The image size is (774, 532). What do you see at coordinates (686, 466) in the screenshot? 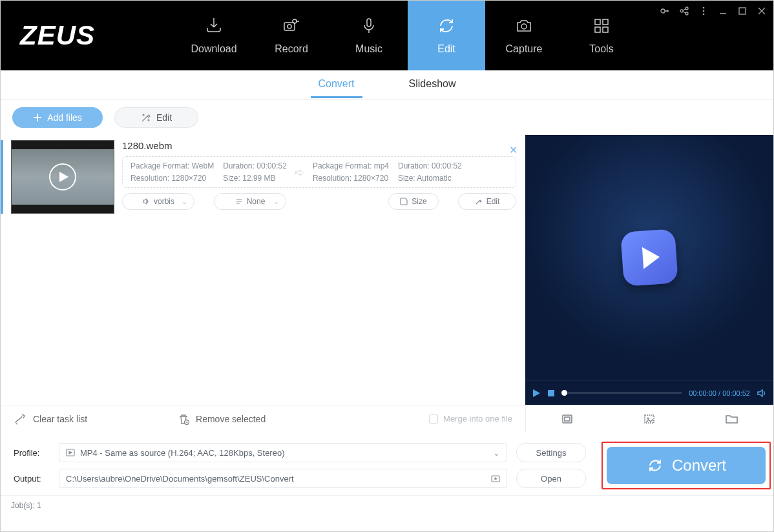
I see `convert-container: Convert` at bounding box center [686, 466].